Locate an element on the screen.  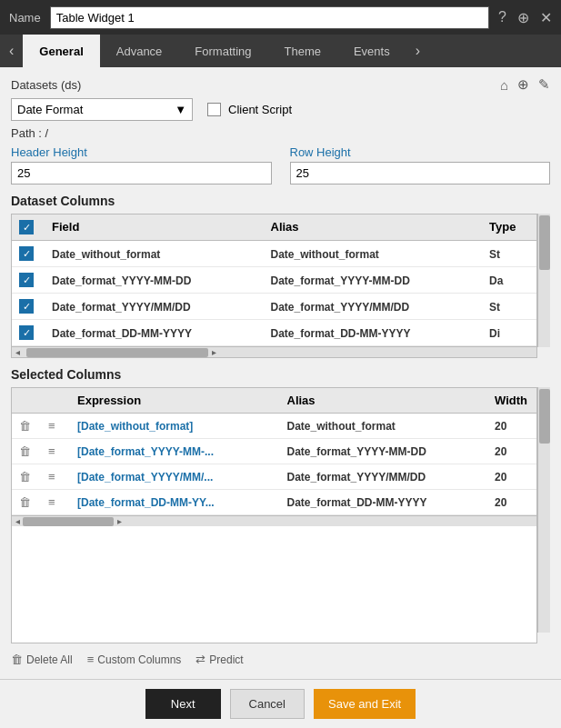
eq-row4-icon: ≡ is located at coordinates (52, 502).